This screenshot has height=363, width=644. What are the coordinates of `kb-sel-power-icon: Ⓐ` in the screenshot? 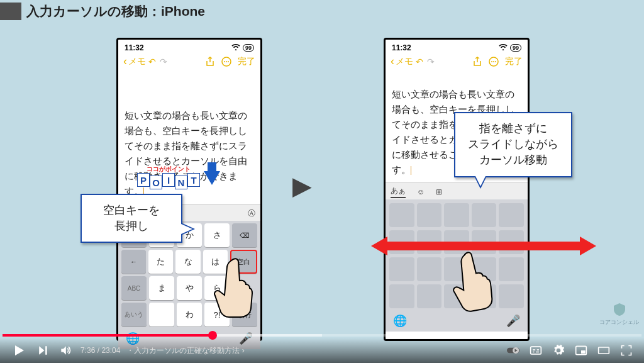 It's located at (252, 214).